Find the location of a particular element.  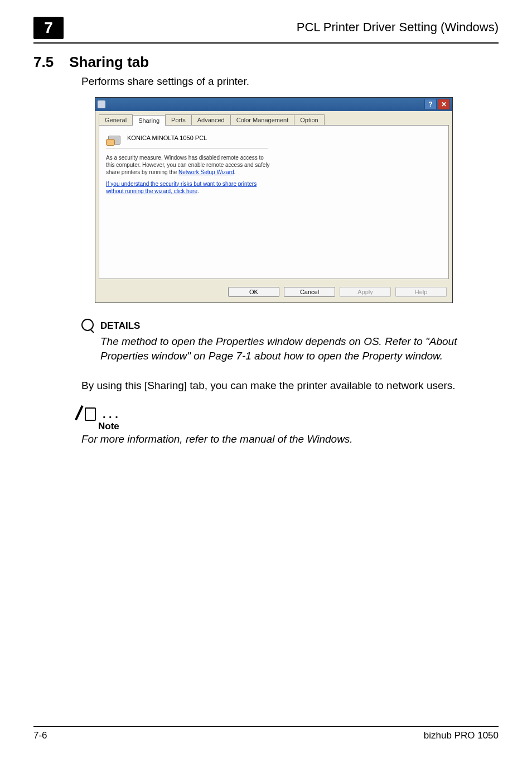

dialog-titlebar: ? ✕ is located at coordinates (274, 104).